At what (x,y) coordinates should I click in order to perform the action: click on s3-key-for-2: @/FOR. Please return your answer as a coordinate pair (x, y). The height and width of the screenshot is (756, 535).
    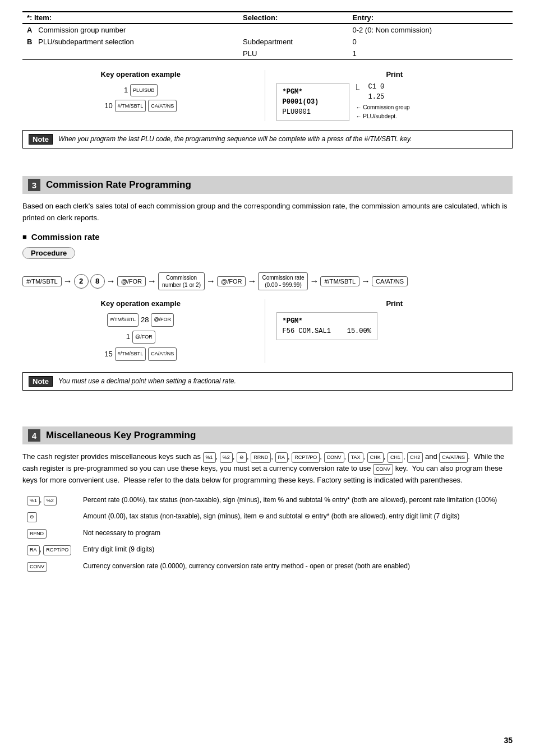
    Looking at the image, I should click on (144, 337).